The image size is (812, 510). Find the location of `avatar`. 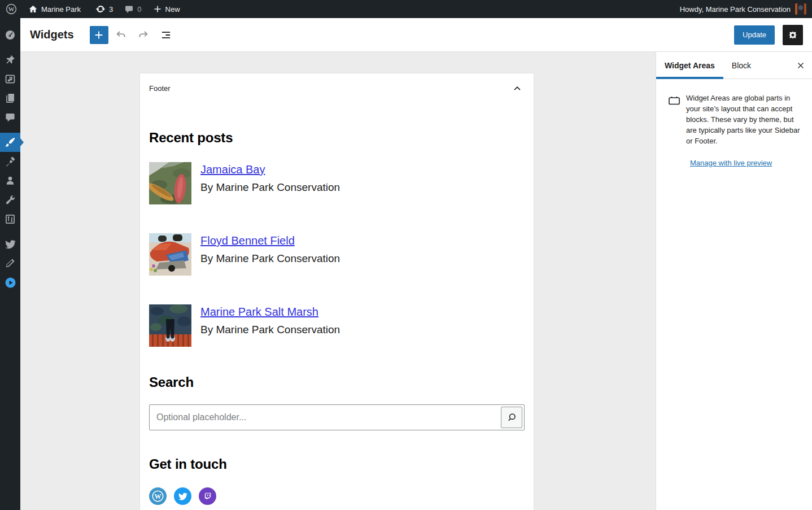

avatar is located at coordinates (801, 9).